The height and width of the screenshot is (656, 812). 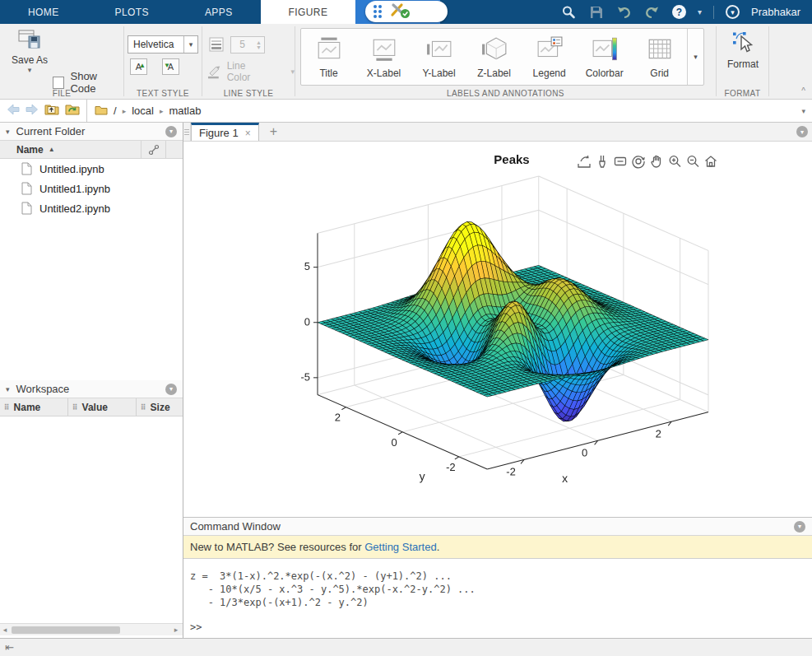 I want to click on font-name-dropdown: Helvetica ▾, so click(x=163, y=44).